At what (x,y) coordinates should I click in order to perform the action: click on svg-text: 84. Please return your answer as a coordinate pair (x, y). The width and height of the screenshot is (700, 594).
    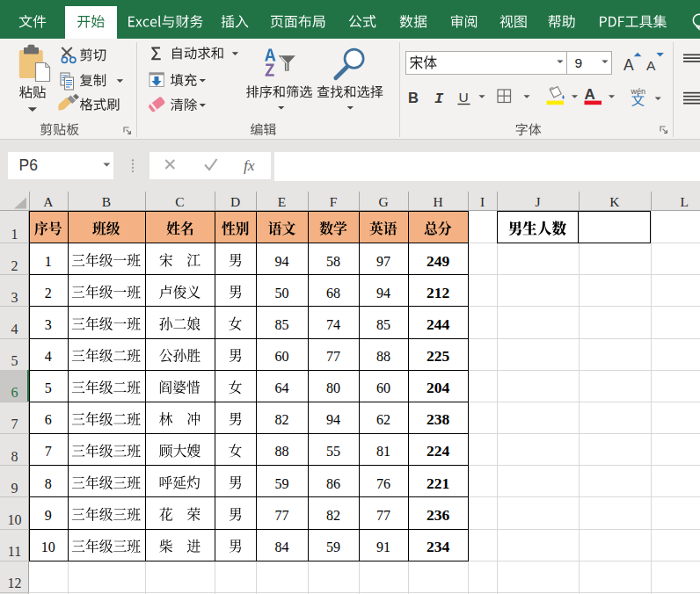
    Looking at the image, I should click on (282, 547).